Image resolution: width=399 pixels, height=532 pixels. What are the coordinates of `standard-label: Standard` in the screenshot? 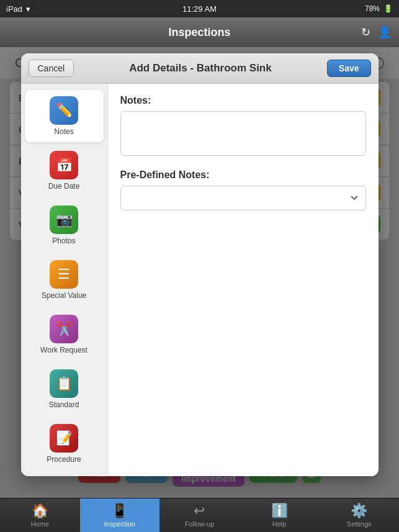 It's located at (65, 405).